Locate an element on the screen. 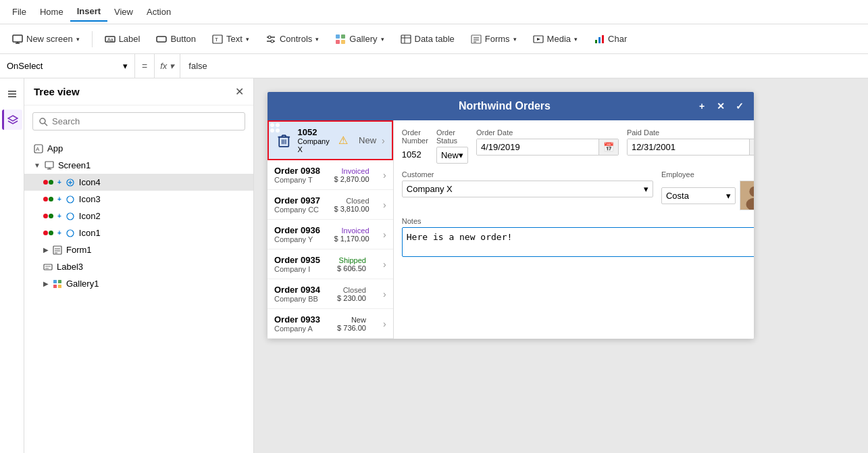  form-icon is located at coordinates (57, 250).